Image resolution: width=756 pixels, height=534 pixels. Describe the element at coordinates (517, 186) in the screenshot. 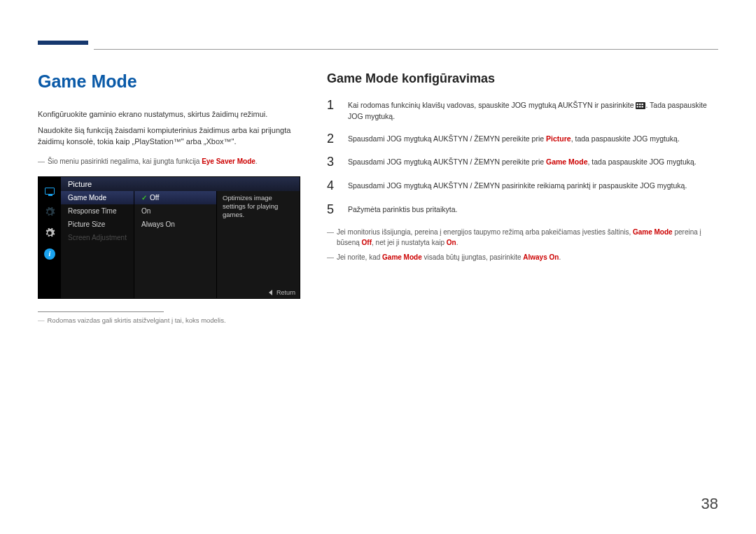

I see `step-text-4: Spausdami JOG mygtuką AUKŠTYN / ŽEMYN pa…` at that location.